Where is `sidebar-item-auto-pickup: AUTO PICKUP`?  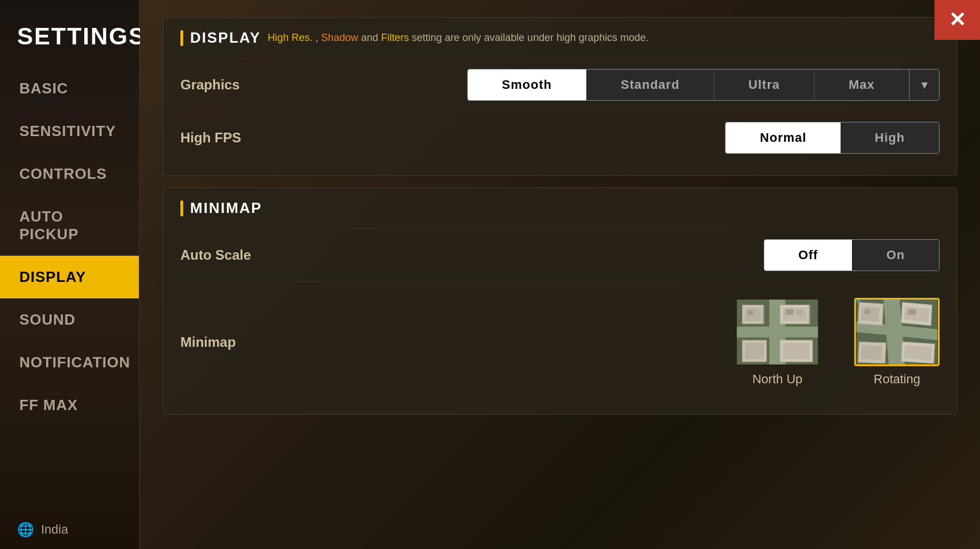 sidebar-item-auto-pickup: AUTO PICKUP is located at coordinates (69, 226).